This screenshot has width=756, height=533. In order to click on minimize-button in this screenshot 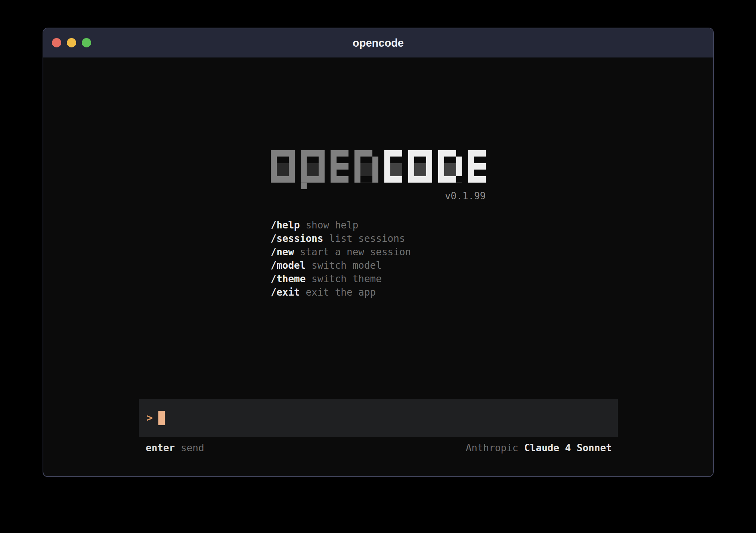, I will do `click(72, 43)`.